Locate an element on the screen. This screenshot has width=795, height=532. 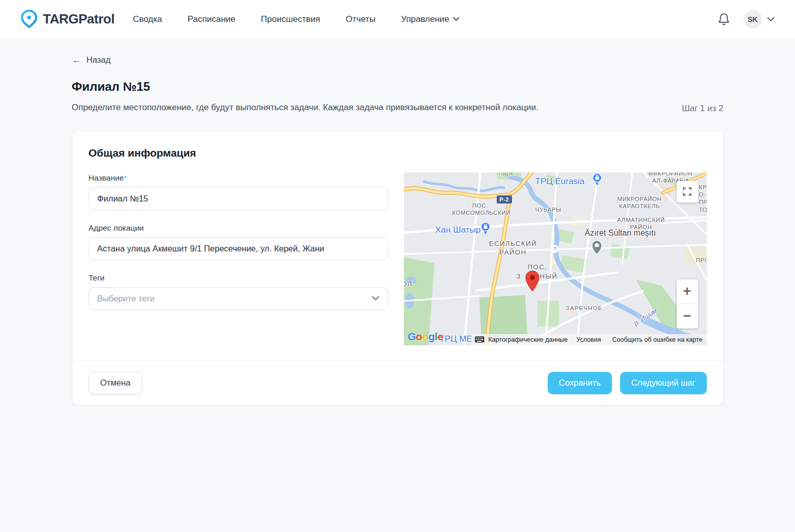
back-label: Назад is located at coordinates (99, 60).